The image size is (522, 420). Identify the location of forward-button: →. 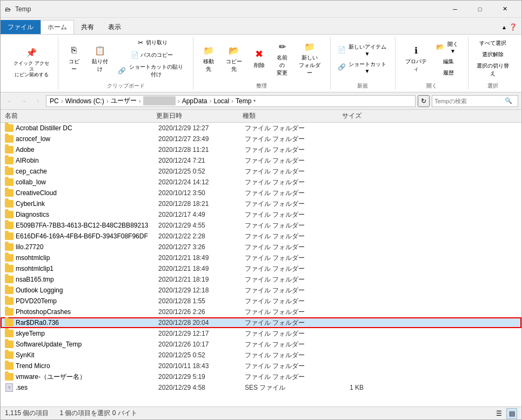
(24, 101).